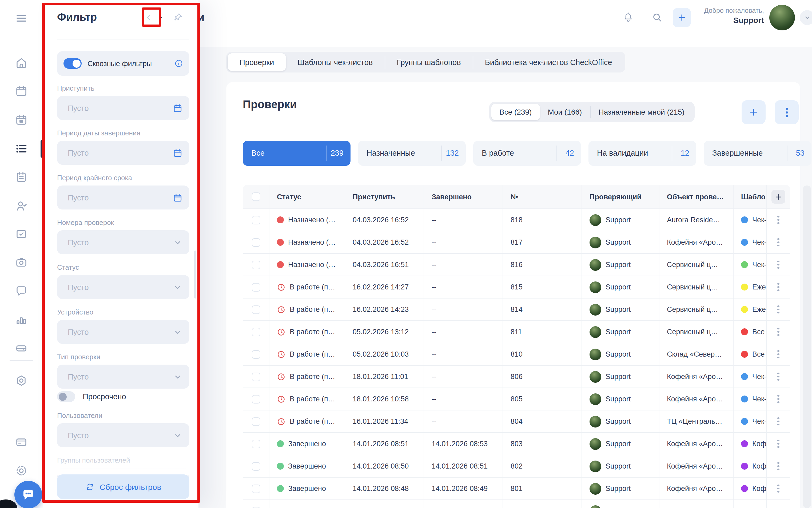  I want to click on sidebar-item-home, so click(22, 63).